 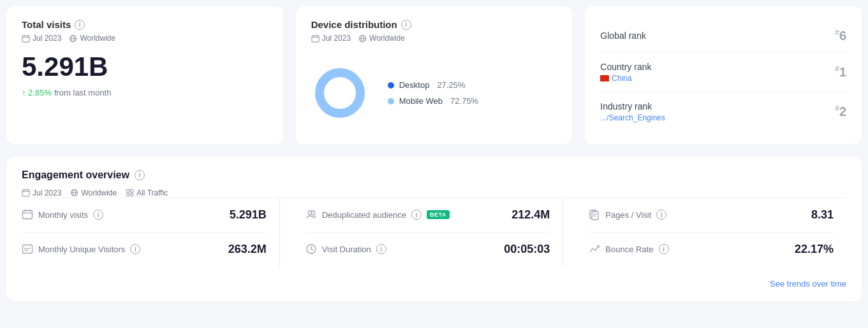 What do you see at coordinates (814, 250) in the screenshot?
I see `bounce-rate-value: 22.17%` at bounding box center [814, 250].